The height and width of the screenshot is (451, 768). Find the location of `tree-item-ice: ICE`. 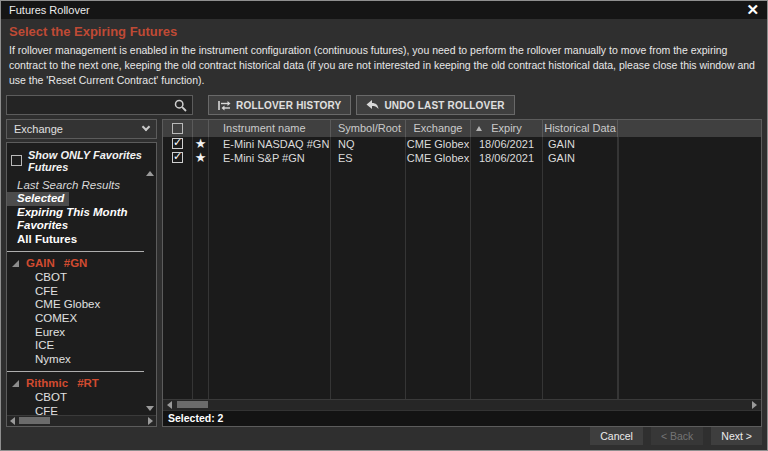

tree-item-ice: ICE is located at coordinates (76, 346).